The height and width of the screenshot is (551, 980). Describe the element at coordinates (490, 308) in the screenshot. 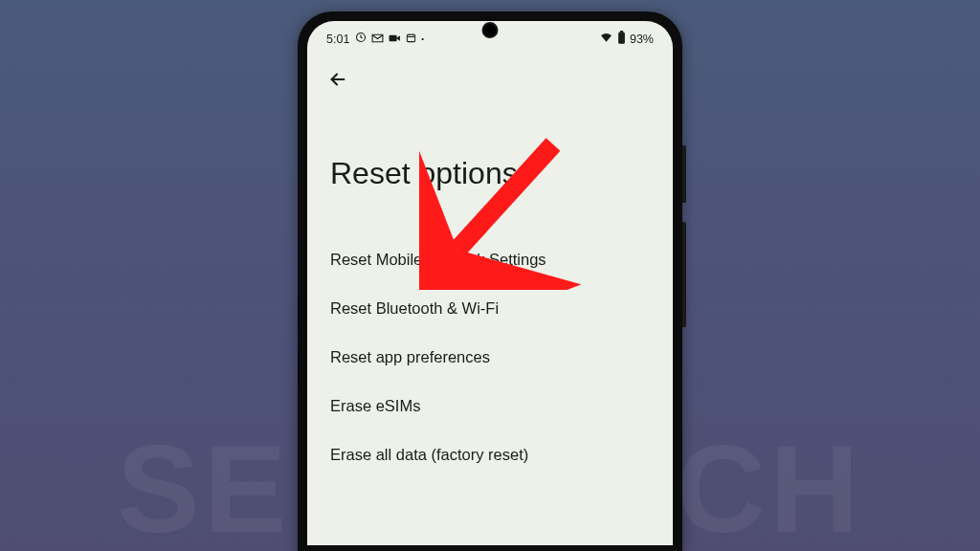

I see `menu-item-reset-bluetooth-wifi: Reset Bluetooth & Wi-Fi` at that location.